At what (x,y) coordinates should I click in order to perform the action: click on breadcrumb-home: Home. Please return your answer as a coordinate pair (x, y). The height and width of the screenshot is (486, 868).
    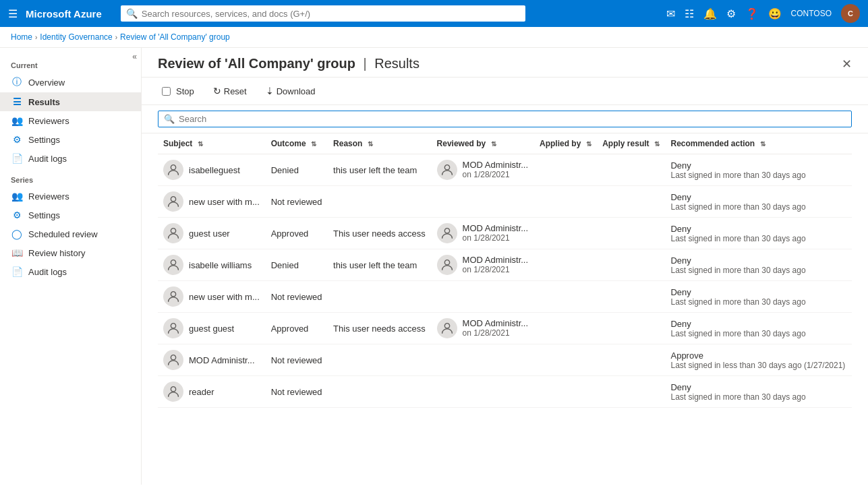
    Looking at the image, I should click on (22, 37).